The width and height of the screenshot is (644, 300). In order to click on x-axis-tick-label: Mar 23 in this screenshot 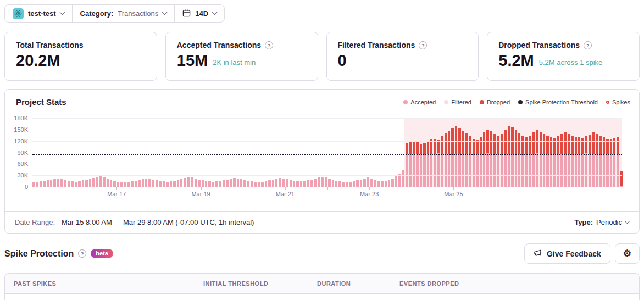, I will do `click(369, 194)`.